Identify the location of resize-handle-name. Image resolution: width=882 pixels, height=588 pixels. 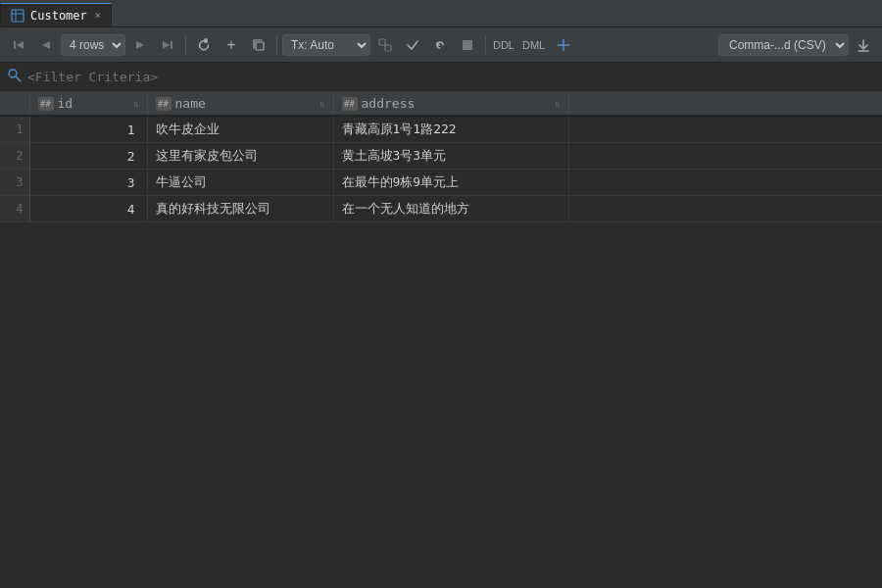
(331, 104).